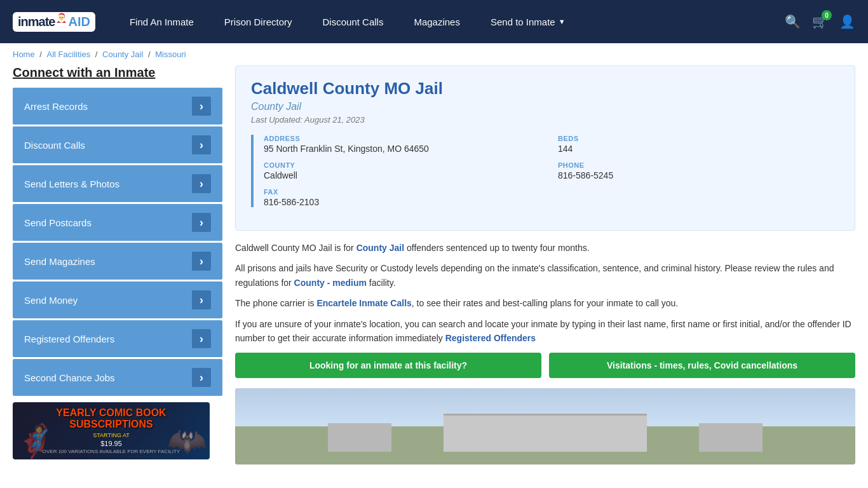  Describe the element at coordinates (404, 198) in the screenshot. I see `fax-field: FAX 816-586-2103` at that location.